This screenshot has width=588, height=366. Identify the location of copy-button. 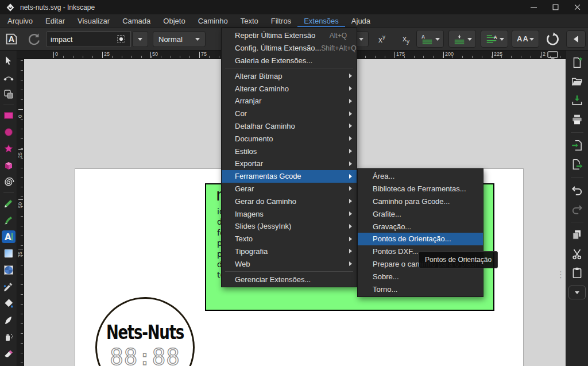
(577, 235).